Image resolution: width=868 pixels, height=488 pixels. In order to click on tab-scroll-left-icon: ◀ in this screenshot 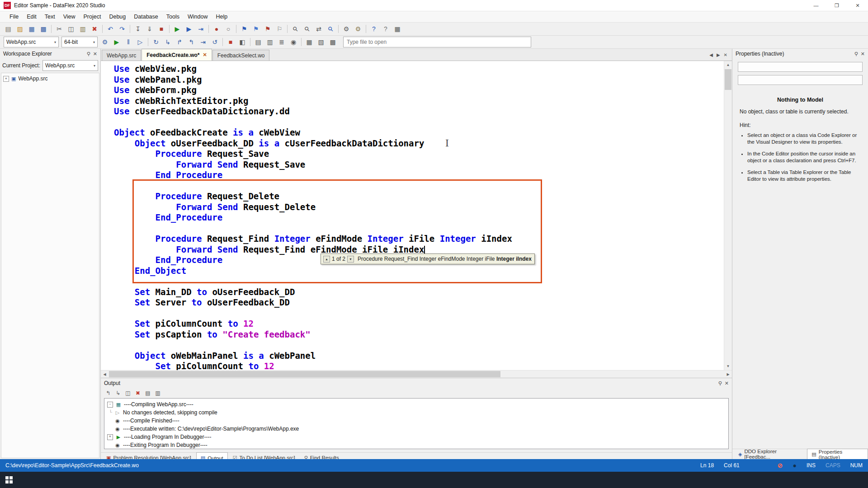, I will do `click(711, 55)`.